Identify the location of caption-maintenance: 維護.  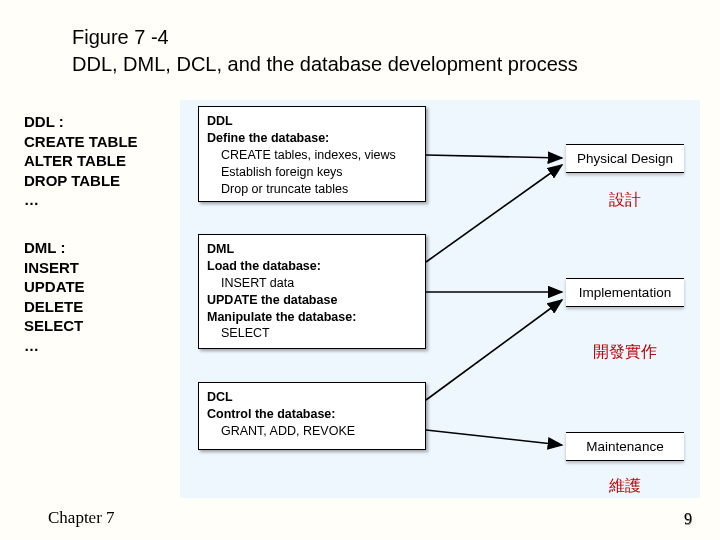
(625, 486).